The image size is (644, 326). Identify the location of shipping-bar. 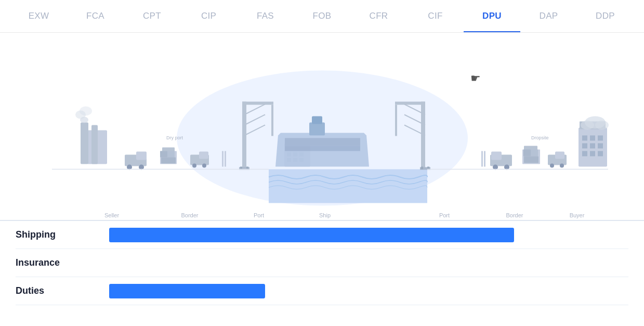
(312, 235).